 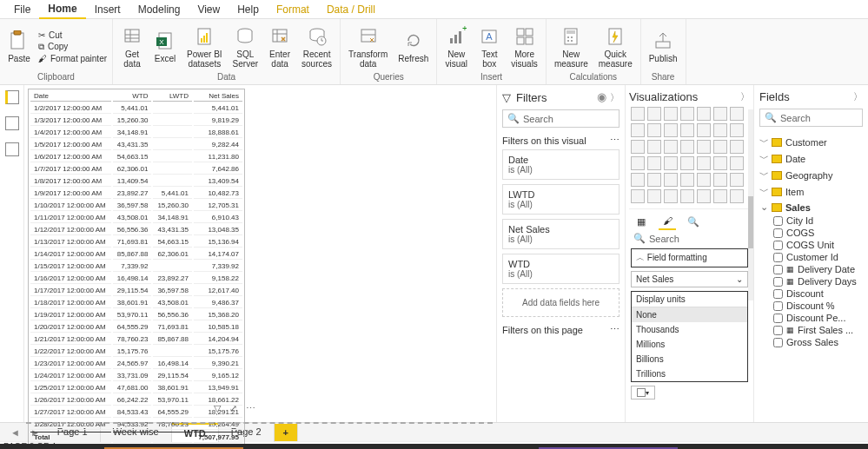 What do you see at coordinates (136, 291) in the screenshot?
I see `table-row: 1/17/2017 12:00:00 AM29,115.5436,597.581…` at bounding box center [136, 291].